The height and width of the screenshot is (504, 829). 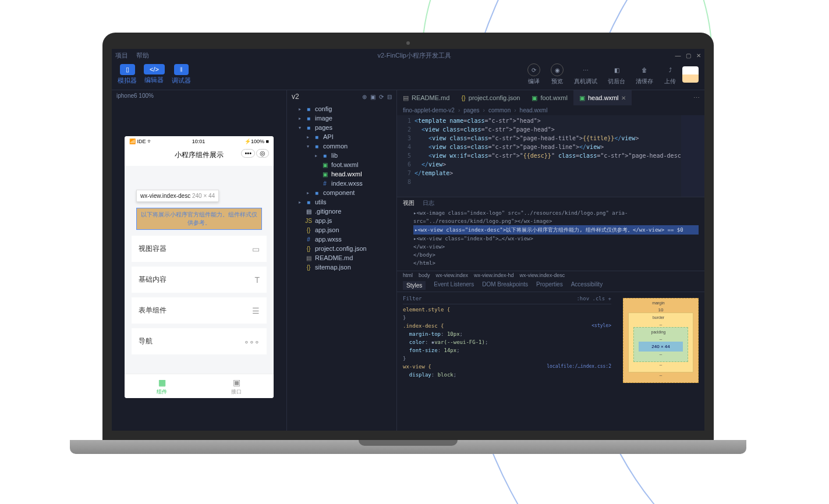 I want to click on bug-icon: ⫴, so click(x=182, y=70).